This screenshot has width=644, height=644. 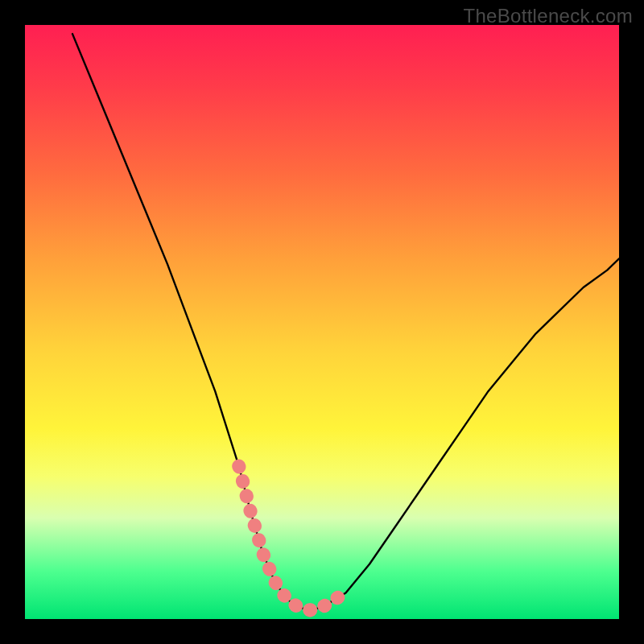 What do you see at coordinates (547, 16) in the screenshot?
I see `watermark-text: TheBottleneck.com` at bounding box center [547, 16].